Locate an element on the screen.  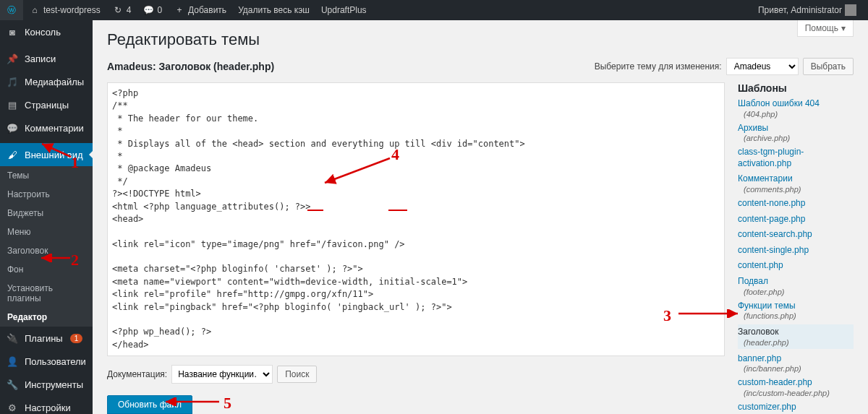
submenu-themes: Темы is located at coordinates (46, 176).